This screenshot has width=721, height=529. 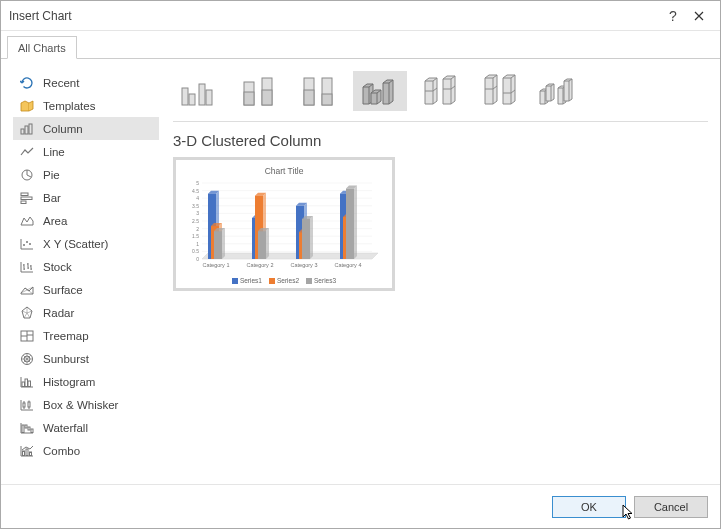 What do you see at coordinates (27, 382) in the screenshot?
I see `histogram-chart-icon` at bounding box center [27, 382].